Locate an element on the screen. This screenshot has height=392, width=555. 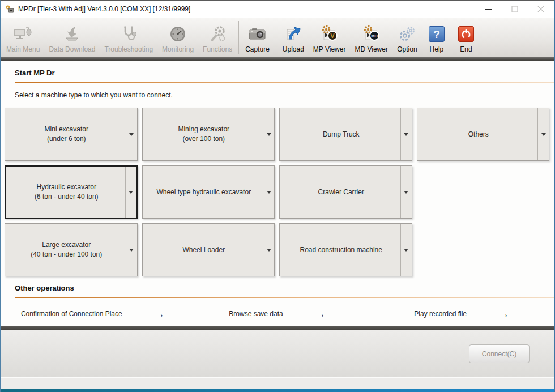
main-menu-icon is located at coordinates (23, 34).